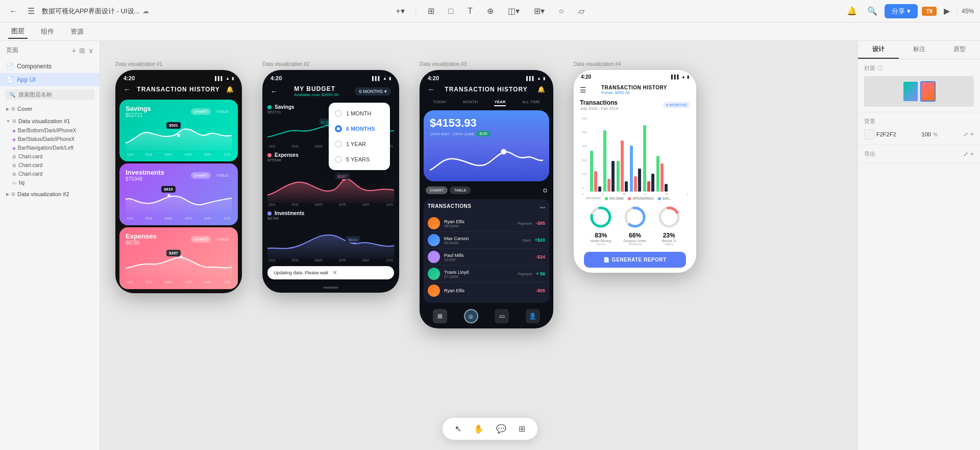 This screenshot has width=980, height=450. I want to click on dropdown-5years: 5 YEARS, so click(359, 159).